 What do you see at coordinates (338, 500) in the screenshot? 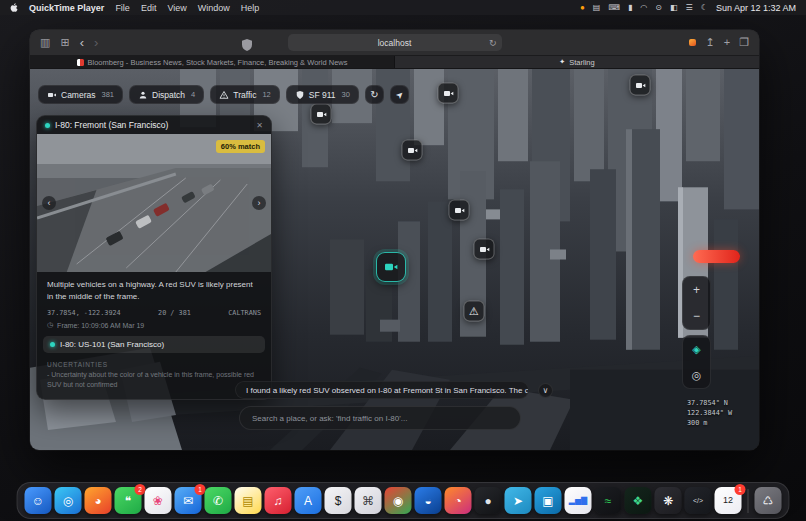
I see `dock-cash: $` at bounding box center [338, 500].